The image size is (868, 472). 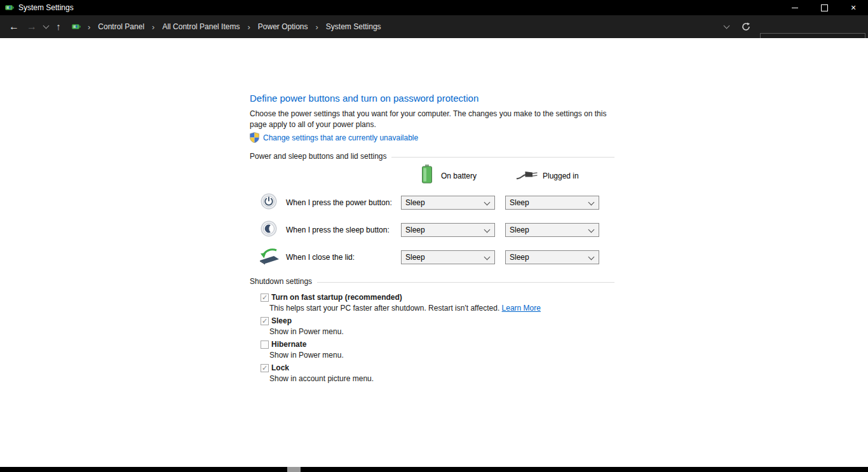 I want to click on shutdown-section-heading: Shutdown settings, so click(x=281, y=281).